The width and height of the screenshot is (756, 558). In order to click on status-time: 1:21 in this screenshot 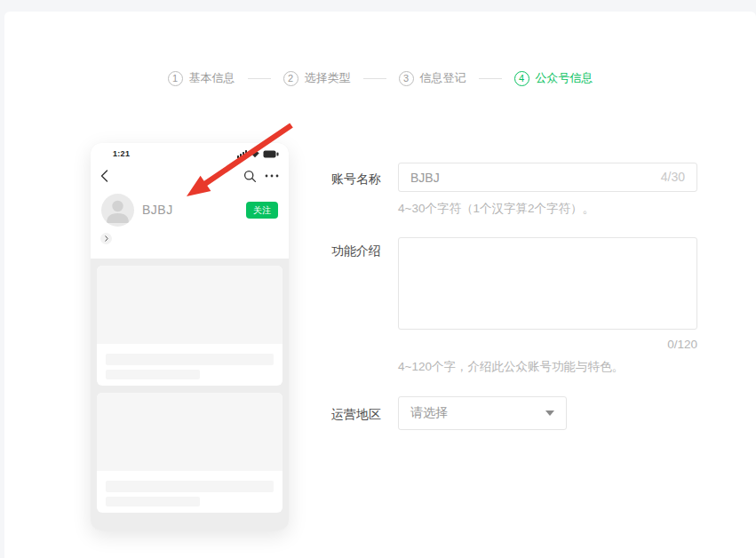, I will do `click(121, 154)`.